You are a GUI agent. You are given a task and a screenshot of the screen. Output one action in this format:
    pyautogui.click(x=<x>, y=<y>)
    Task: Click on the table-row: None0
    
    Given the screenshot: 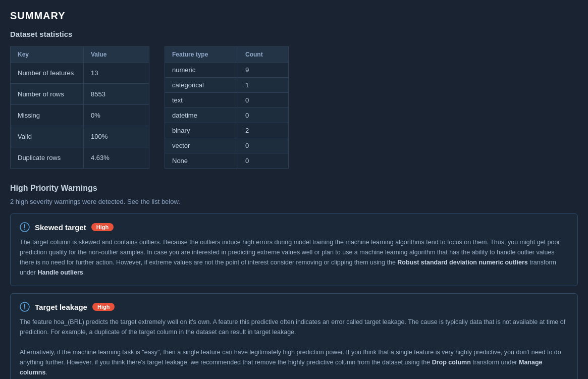 What is the action you would take?
    pyautogui.click(x=227, y=161)
    